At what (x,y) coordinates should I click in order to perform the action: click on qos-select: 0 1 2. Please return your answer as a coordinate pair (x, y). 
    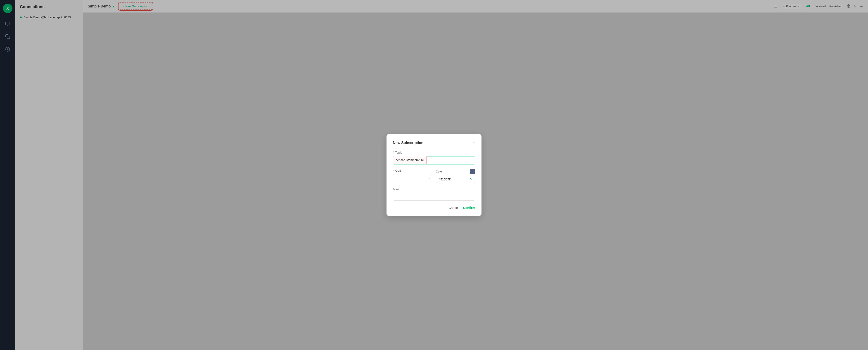
    Looking at the image, I should click on (412, 178).